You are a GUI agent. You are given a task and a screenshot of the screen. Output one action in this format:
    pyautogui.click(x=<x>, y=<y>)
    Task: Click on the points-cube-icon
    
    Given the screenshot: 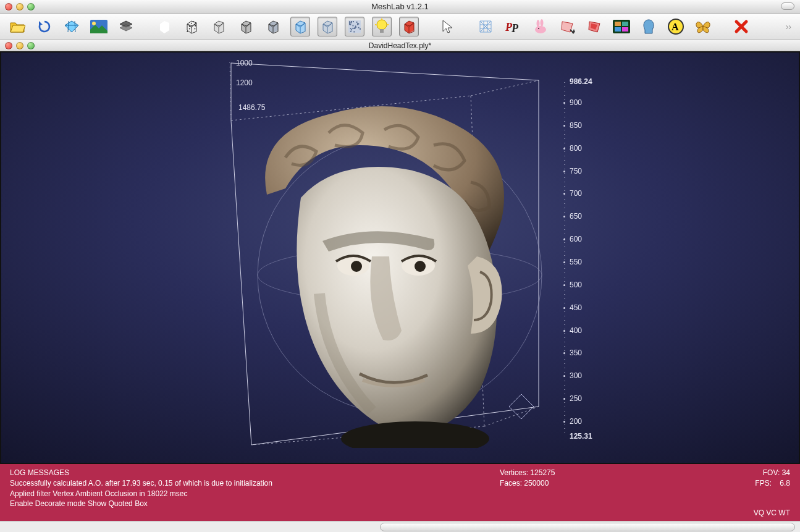 What is the action you would take?
    pyautogui.click(x=192, y=27)
    